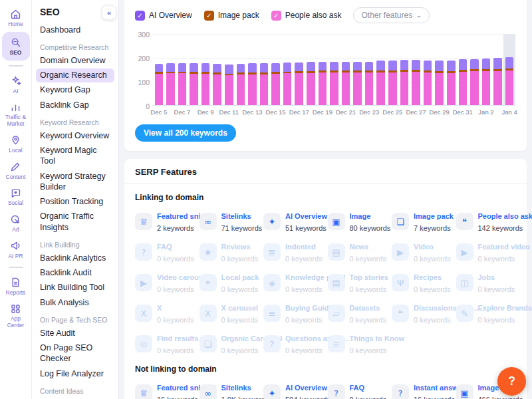 The height and width of the screenshot is (399, 532). I want to click on sidebar-entry: Site Audit, so click(75, 332).